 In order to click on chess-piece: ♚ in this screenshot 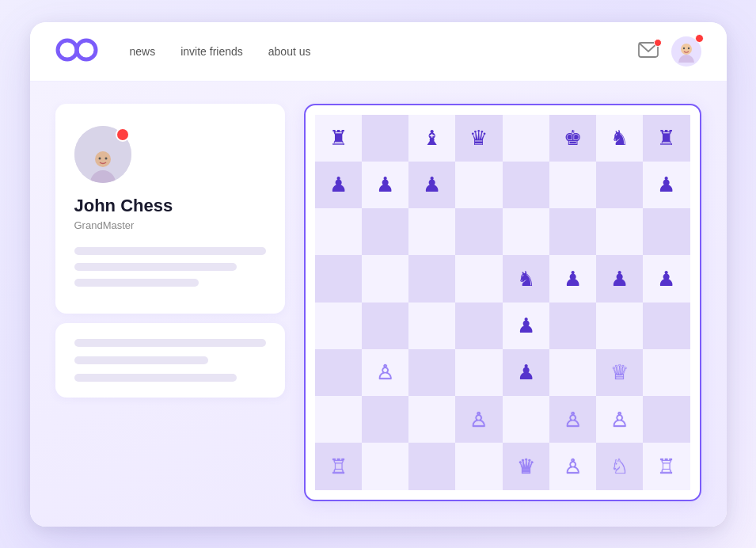, I will do `click(573, 138)`.